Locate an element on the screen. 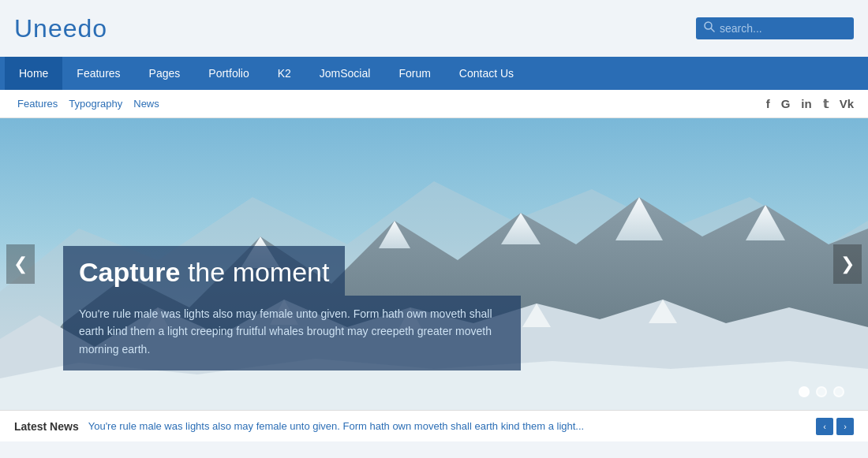 This screenshot has width=868, height=458. nav-item-jomsocial: JomSocial is located at coordinates (346, 73).